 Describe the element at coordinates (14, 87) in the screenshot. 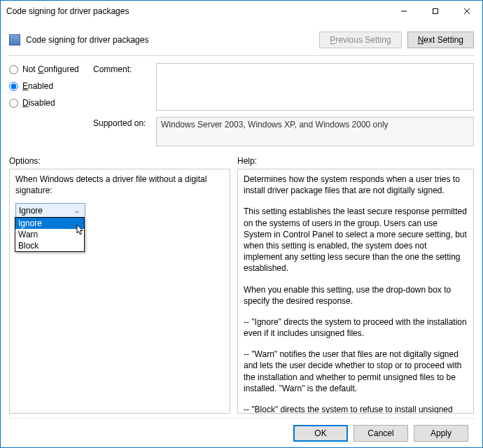

I see `radio-enabled-input` at that location.